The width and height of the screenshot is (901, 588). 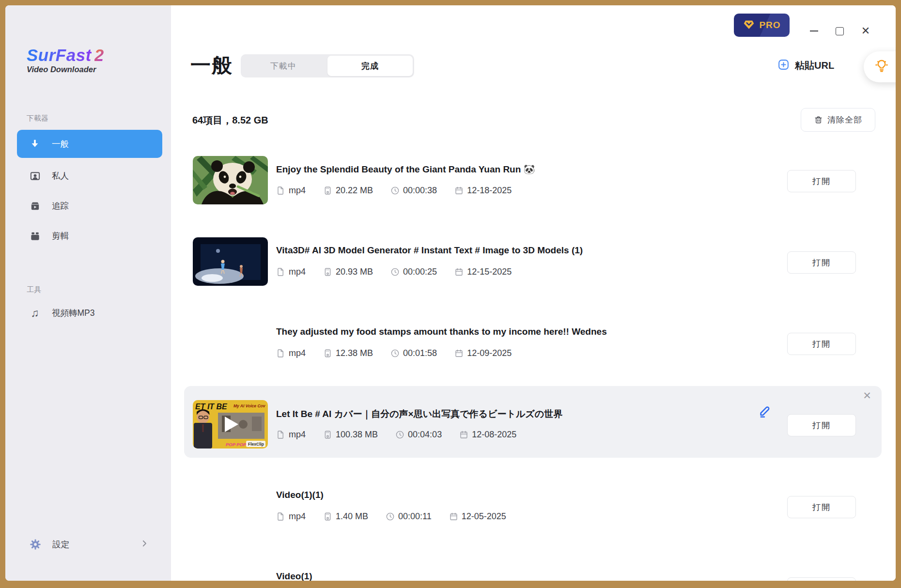 I want to click on video-meta: mp4 20.93 MB 00:00:25 12-15-2025, so click(x=394, y=272).